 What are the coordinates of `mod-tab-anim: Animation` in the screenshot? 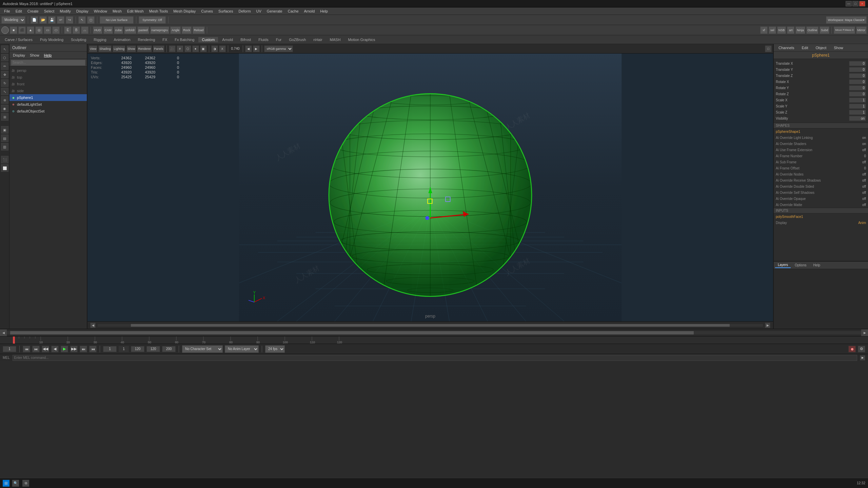 It's located at (122, 40).